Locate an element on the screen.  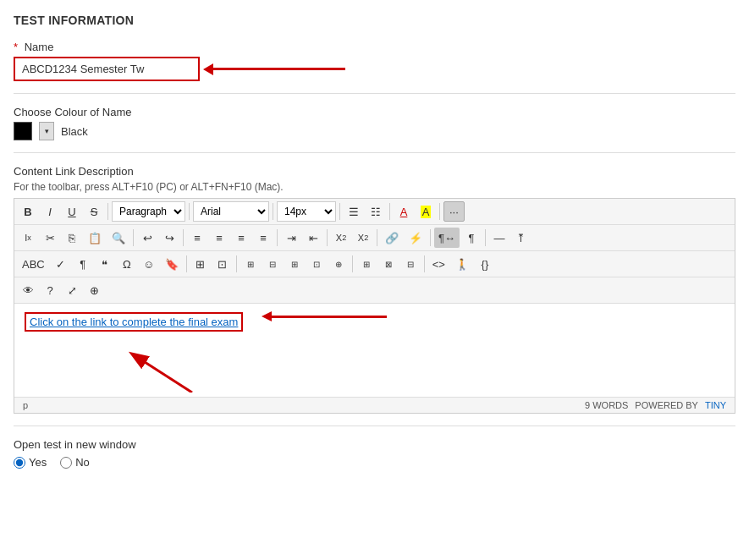
table-split-1: ⊟ is located at coordinates (410, 264).